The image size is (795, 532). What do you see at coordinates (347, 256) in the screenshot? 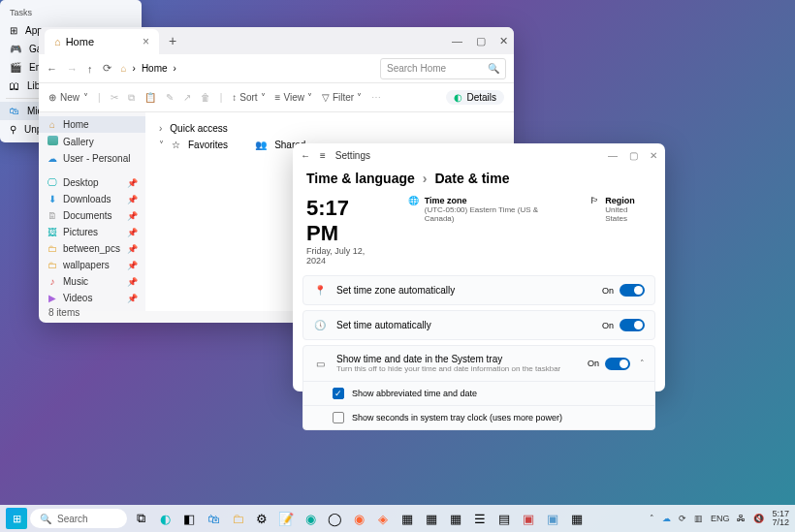
I see `current-date: Friday, July 12, 2024` at bounding box center [347, 256].